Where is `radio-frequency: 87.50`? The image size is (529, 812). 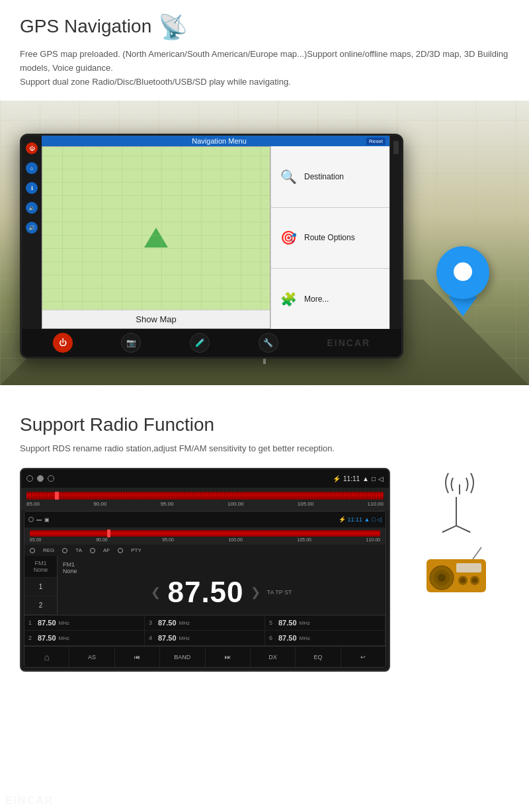
radio-frequency: 87.50 is located at coordinates (205, 592).